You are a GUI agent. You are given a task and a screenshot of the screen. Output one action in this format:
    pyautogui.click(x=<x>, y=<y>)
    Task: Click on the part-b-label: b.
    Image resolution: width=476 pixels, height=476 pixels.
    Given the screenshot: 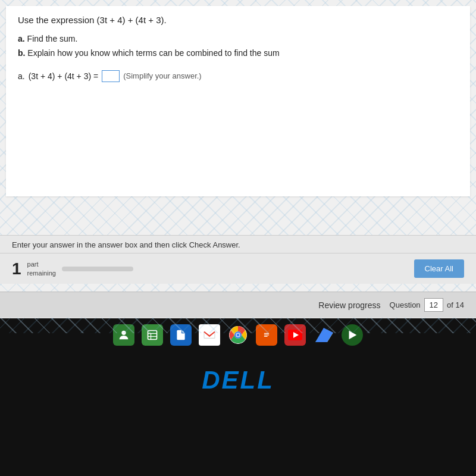 What is the action you would take?
    pyautogui.click(x=21, y=53)
    